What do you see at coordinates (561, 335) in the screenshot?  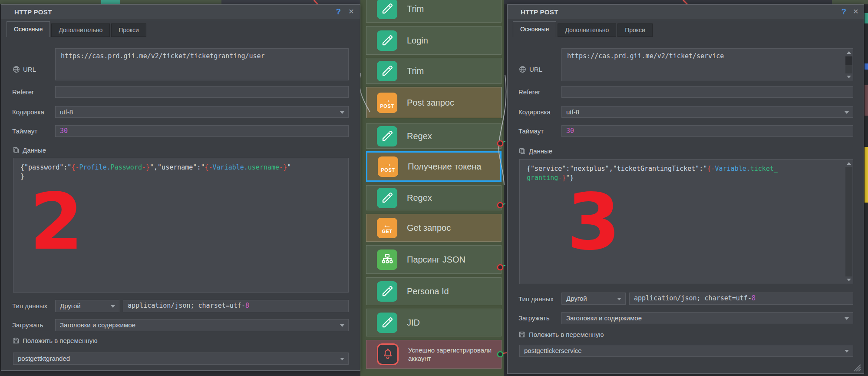 I see `put-variable-label: Положить в переменную` at bounding box center [561, 335].